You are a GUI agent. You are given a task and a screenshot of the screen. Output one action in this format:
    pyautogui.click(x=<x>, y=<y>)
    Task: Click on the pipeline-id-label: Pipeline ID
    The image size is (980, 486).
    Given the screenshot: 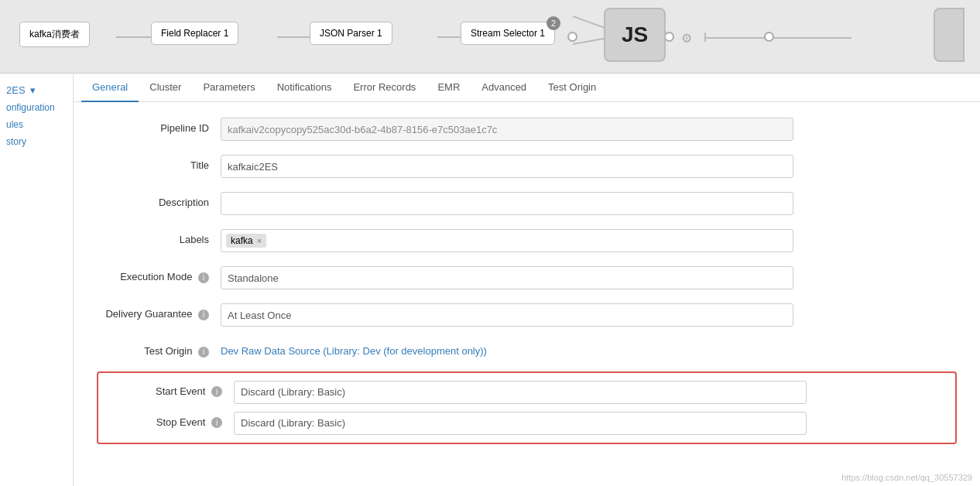 What is the action you would take?
    pyautogui.click(x=159, y=125)
    